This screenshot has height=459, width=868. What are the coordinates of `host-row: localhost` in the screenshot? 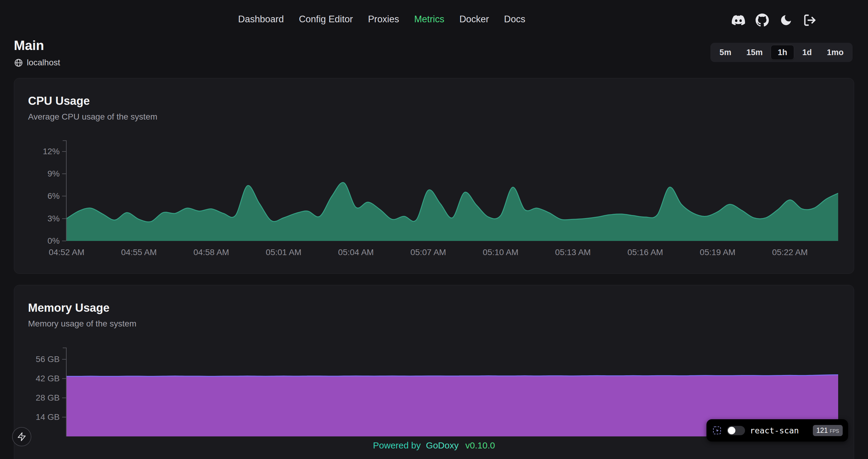 It's located at (37, 63).